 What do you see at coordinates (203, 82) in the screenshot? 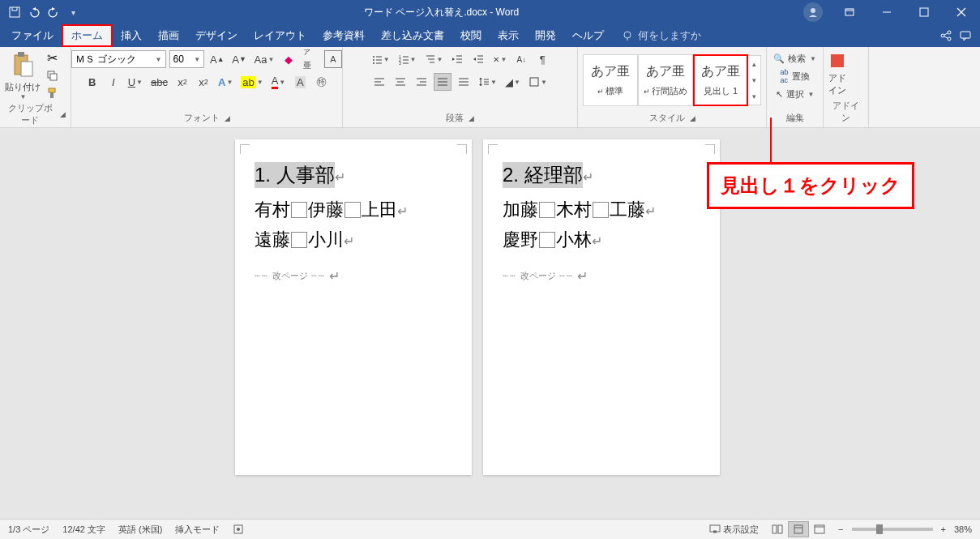
I see `superscript-button: x2` at bounding box center [203, 82].